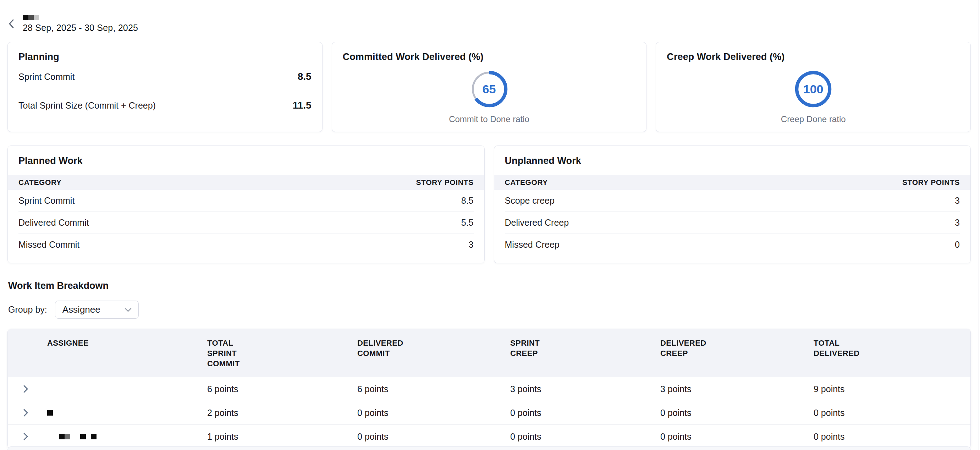  What do you see at coordinates (234, 353) in the screenshot?
I see `column-header-total-sprint-commit: TOTAL SPRINT COMMIT` at bounding box center [234, 353].